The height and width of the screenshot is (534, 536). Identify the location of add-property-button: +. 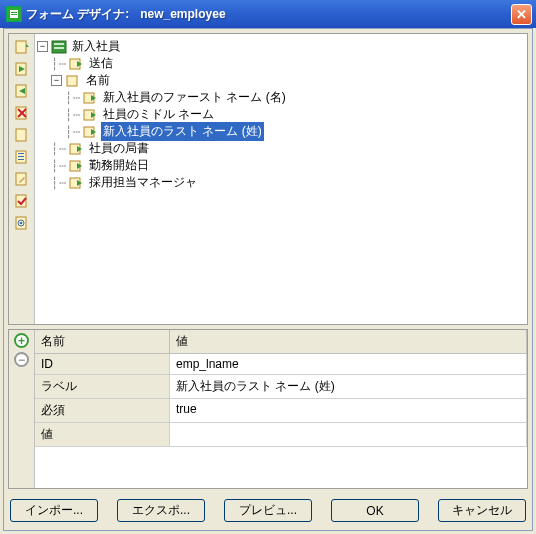
(22, 340).